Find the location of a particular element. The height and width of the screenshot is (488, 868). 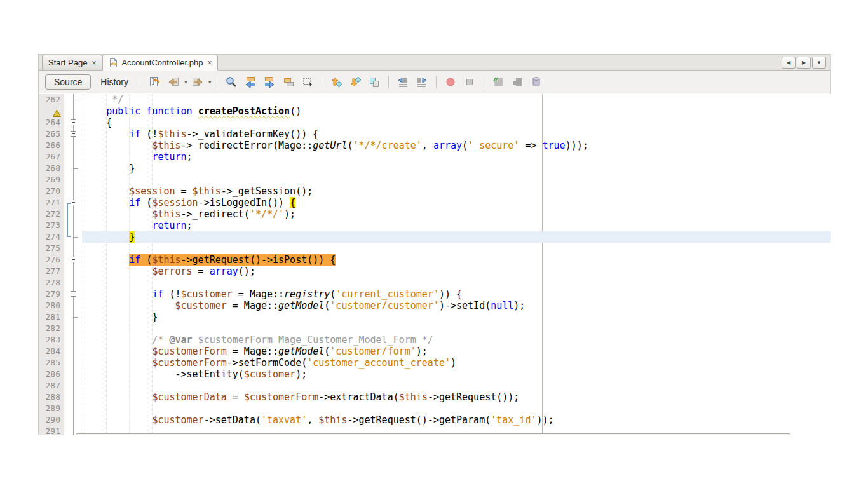

line-number: 286 is located at coordinates (50, 374).